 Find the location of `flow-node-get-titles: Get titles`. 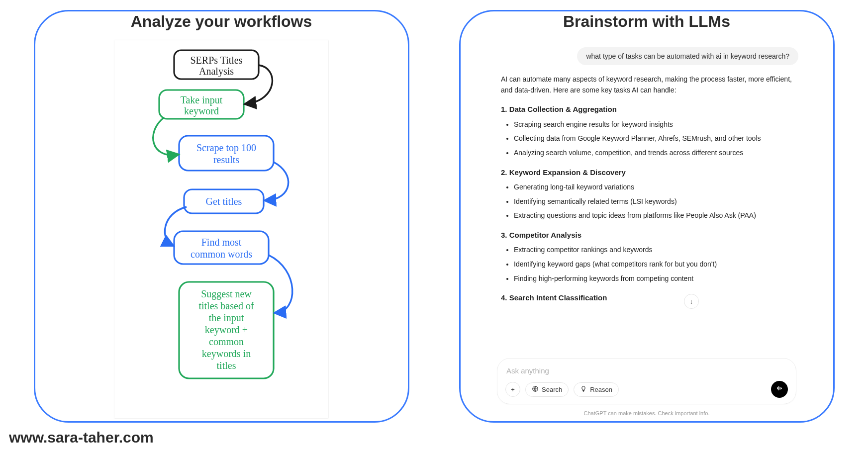

flow-node-get-titles: Get titles is located at coordinates (224, 201).